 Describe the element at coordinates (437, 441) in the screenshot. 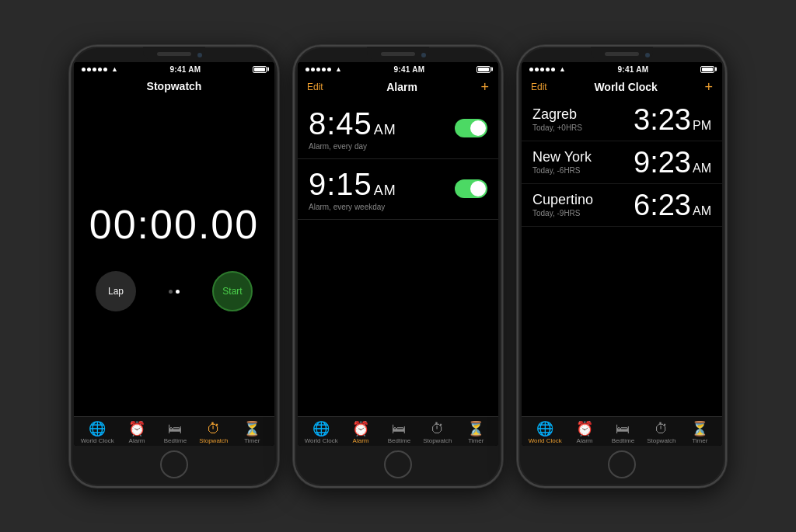

I see `a-stop-label: Stopwatch` at that location.